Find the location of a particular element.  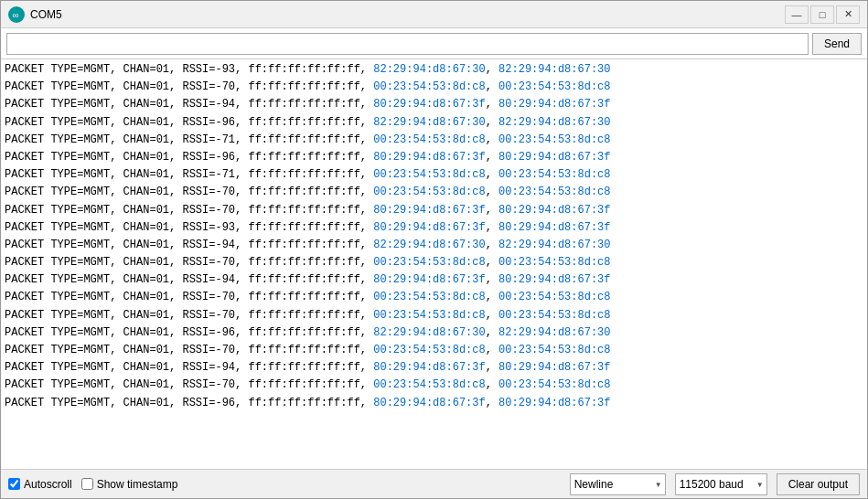

autoscroll-checkbox is located at coordinates (15, 484).